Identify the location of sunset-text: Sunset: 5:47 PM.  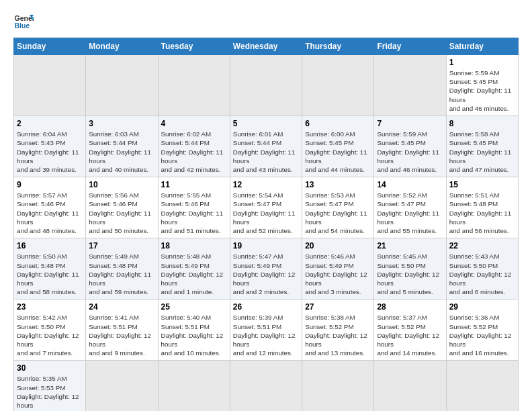
(401, 204).